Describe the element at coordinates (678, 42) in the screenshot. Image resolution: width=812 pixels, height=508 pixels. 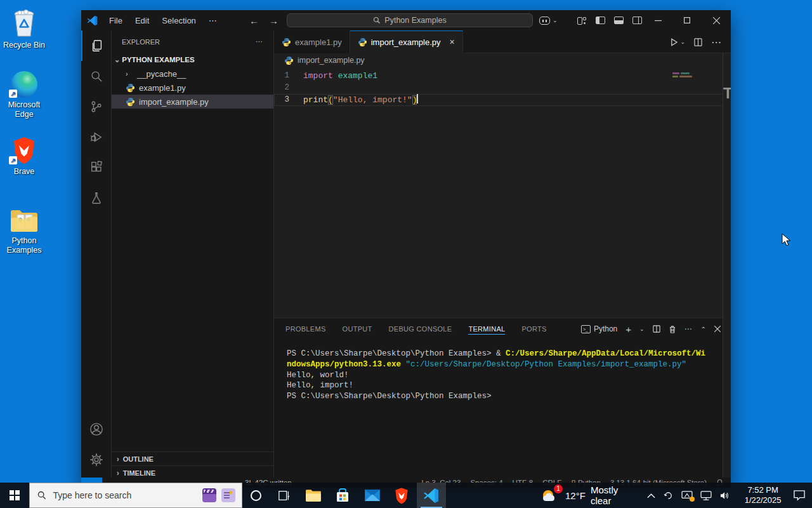
I see `run-python-file-button: ⌄` at that location.